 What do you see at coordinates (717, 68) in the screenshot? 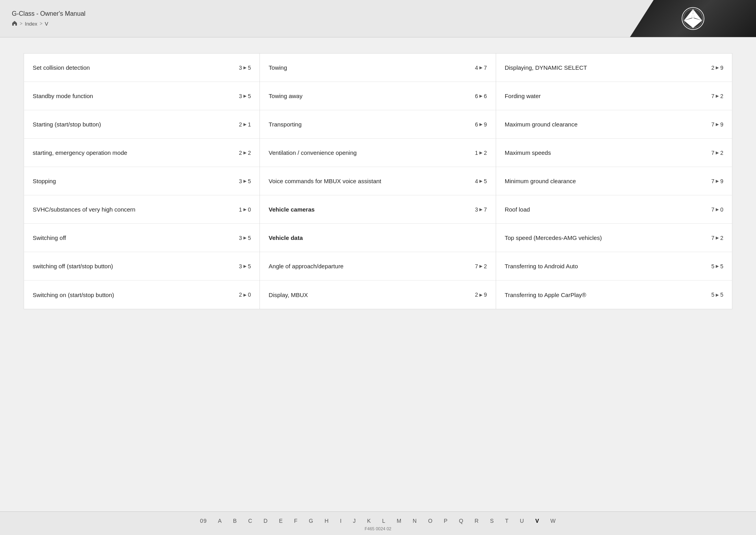
I see `row-page: 2►9` at bounding box center [717, 68].